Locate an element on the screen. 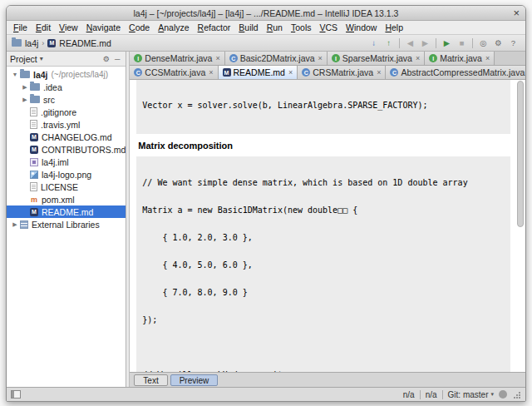 The image size is (532, 406). menu-view: View is located at coordinates (68, 27).